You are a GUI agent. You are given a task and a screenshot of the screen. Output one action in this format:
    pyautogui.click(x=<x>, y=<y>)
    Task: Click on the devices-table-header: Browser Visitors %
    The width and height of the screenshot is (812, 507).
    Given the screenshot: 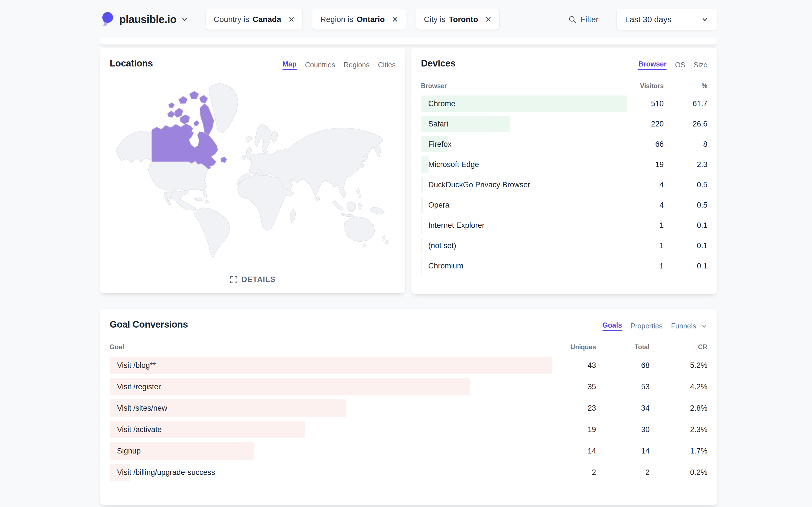 What is the action you would take?
    pyautogui.click(x=564, y=86)
    